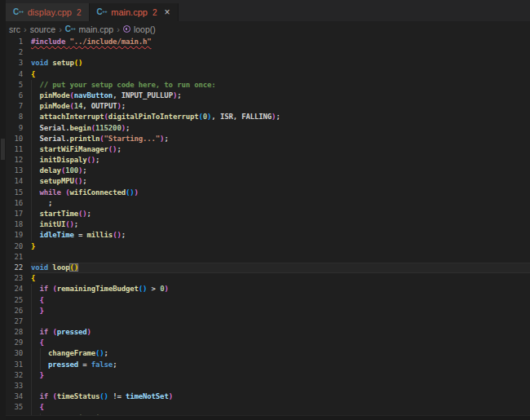  What do you see at coordinates (280, 85) in the screenshot?
I see `code-line-content: // put your setup code here, to run once…` at bounding box center [280, 85].